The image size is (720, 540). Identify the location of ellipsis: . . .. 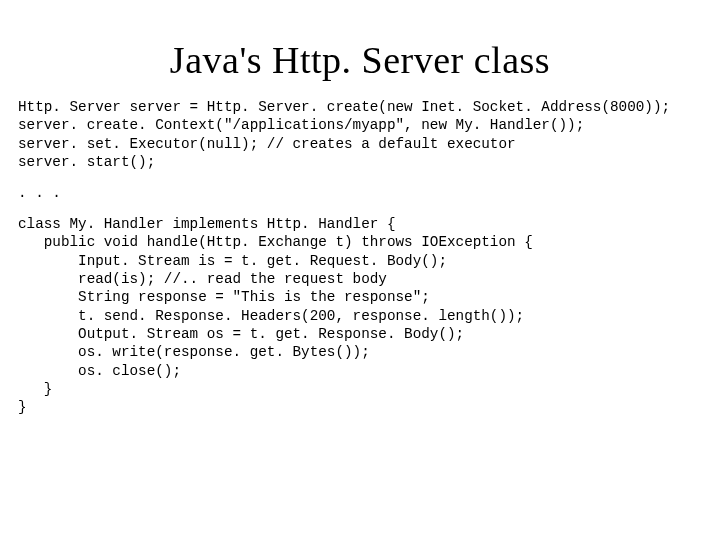
(360, 193).